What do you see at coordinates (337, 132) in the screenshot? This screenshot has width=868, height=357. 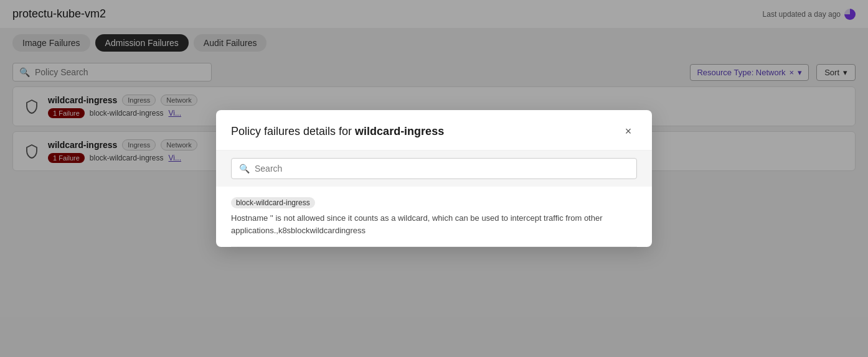 I see `modal-title: Policy failures details for wildcard-ing…` at bounding box center [337, 132].